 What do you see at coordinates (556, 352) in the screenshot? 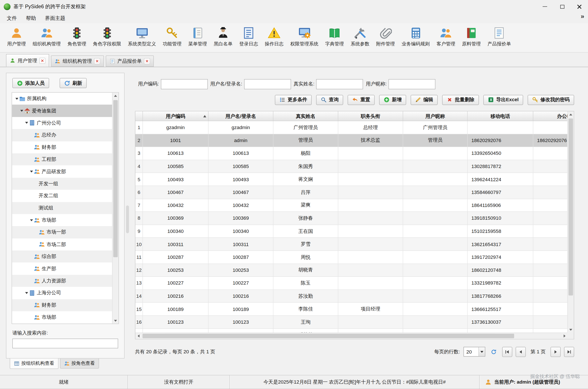
I see `next-page-button` at bounding box center [556, 352].